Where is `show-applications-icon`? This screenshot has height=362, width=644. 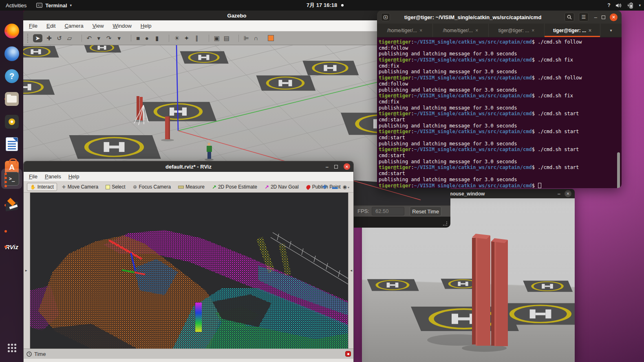 show-applications-icon is located at coordinates (9, 344).